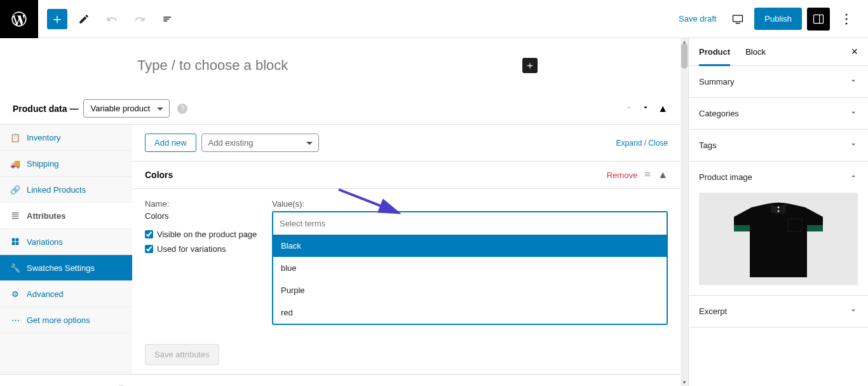  I want to click on edit-tool-button, so click(84, 19).